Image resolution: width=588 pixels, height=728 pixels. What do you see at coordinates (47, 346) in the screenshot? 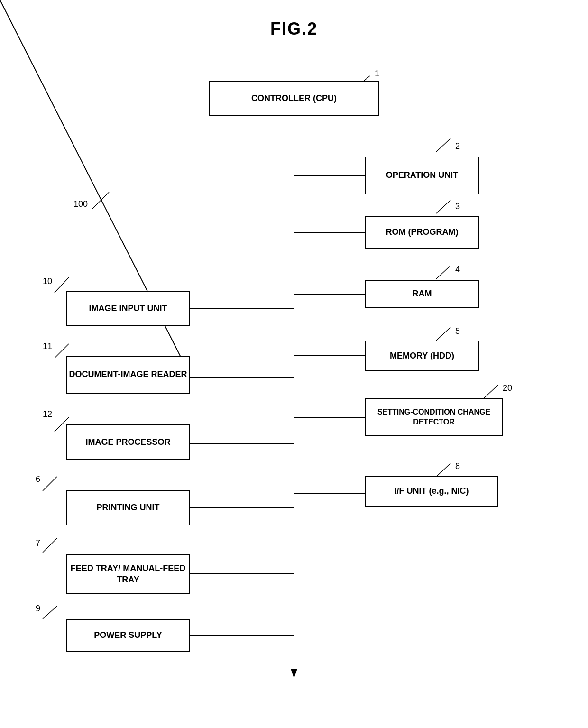
I see `ref-11: 11` at bounding box center [47, 346].